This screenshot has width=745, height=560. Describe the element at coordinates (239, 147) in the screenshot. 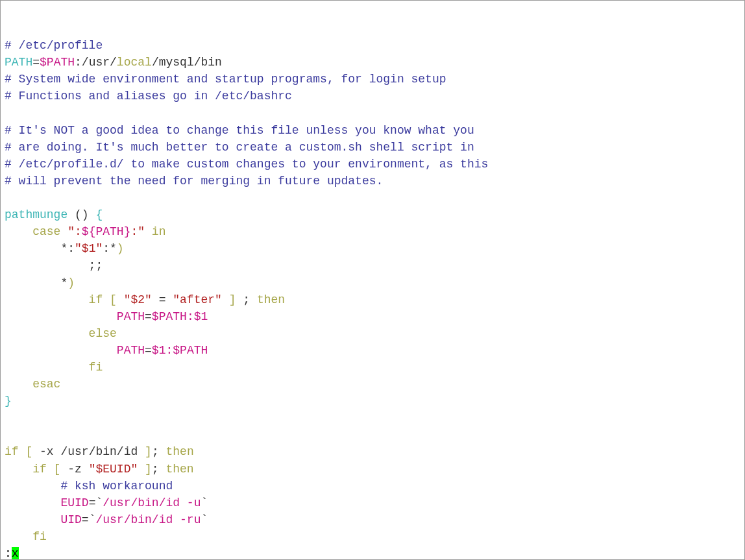

I see `comment: # are doing. It's much better to create …` at that location.